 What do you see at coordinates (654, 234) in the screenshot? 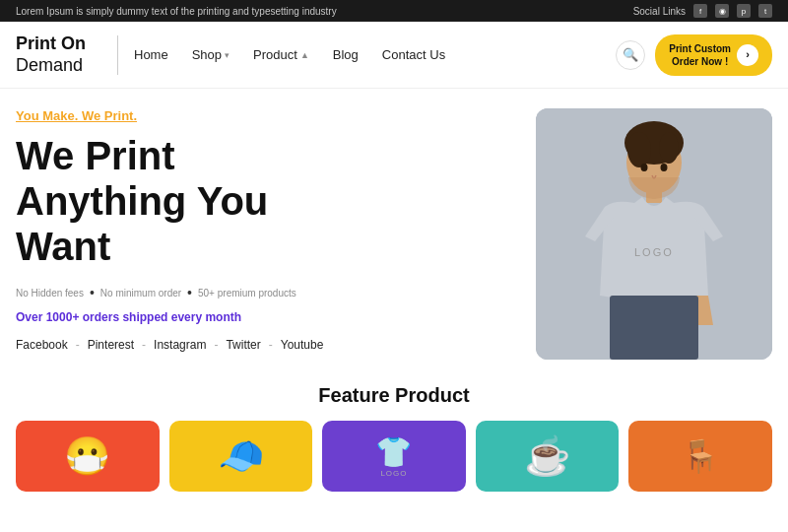
I see `hero-image: LOGO` at bounding box center [654, 234].